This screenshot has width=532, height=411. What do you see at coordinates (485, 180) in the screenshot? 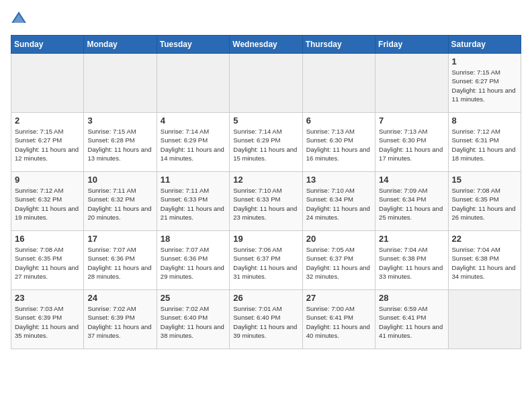
I see `day-number: 15` at bounding box center [485, 180].